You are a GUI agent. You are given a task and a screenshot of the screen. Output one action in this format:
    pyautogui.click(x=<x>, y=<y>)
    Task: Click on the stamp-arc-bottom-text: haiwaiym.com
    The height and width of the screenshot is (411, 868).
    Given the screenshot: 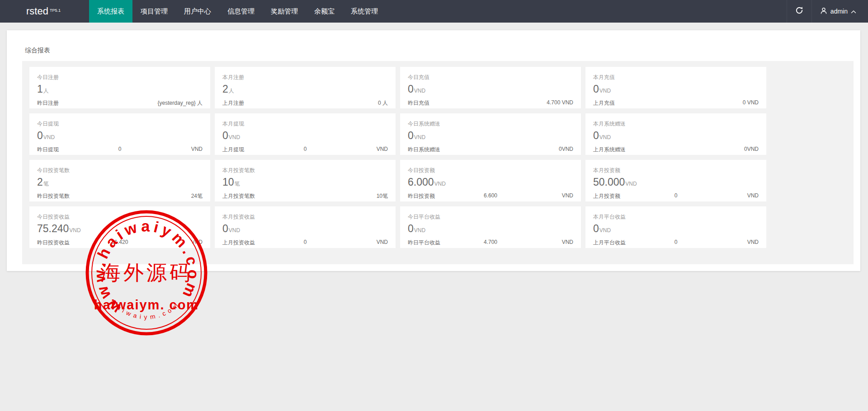 What is the action you would take?
    pyautogui.click(x=146, y=310)
    